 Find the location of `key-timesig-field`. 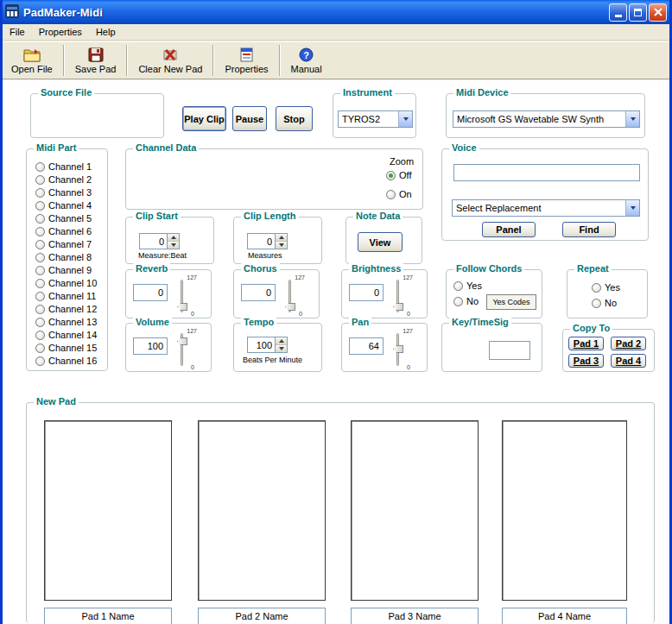

key-timesig-field is located at coordinates (510, 350).